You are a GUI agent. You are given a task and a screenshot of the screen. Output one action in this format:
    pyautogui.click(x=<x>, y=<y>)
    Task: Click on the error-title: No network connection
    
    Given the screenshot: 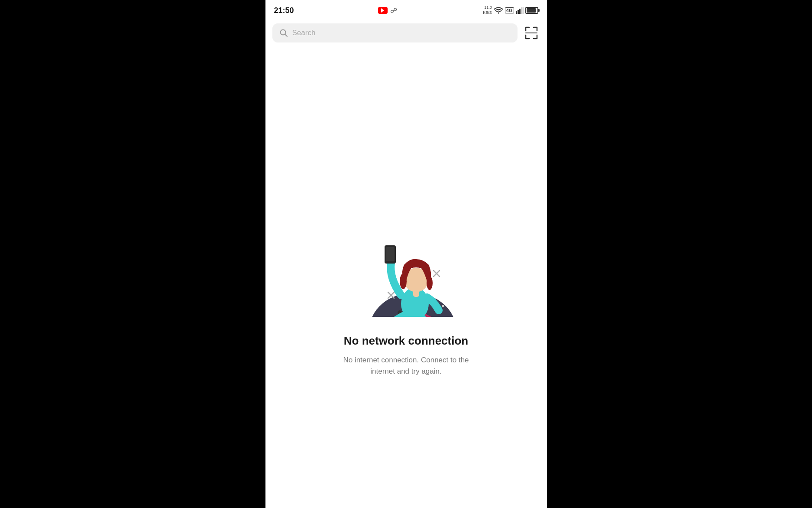 What is the action you would take?
    pyautogui.click(x=406, y=341)
    